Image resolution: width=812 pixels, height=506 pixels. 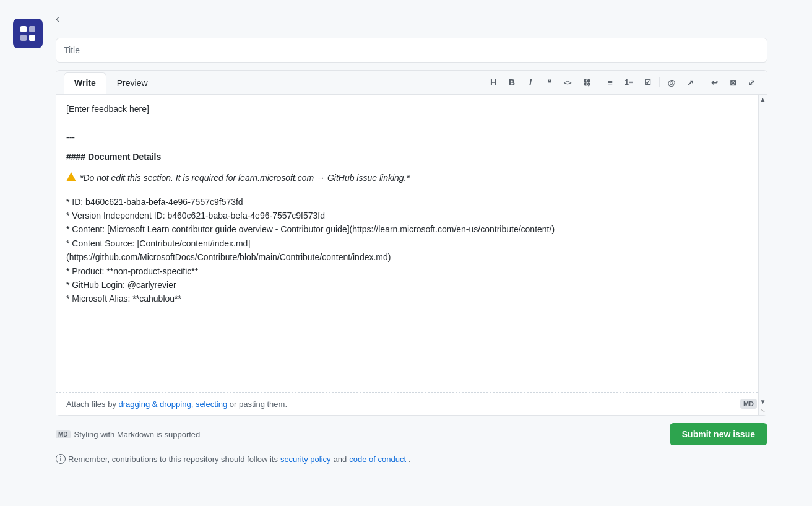 What do you see at coordinates (412, 271) in the screenshot?
I see `field-product: * Product: **non-product-specific**` at bounding box center [412, 271].